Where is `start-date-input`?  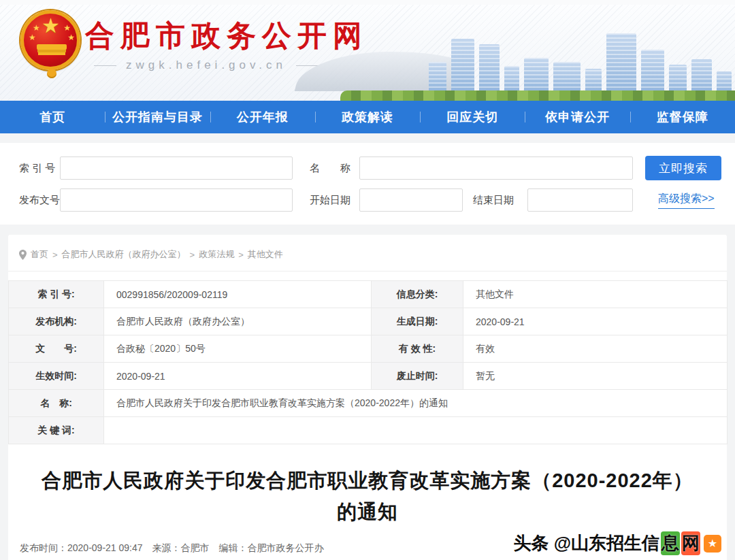 start-date-input is located at coordinates (411, 200).